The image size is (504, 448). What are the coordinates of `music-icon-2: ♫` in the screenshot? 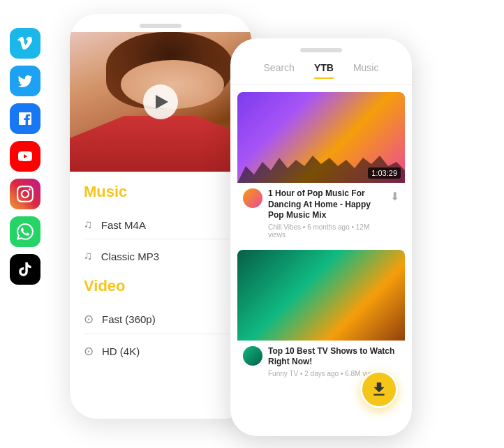 It's located at (88, 256).